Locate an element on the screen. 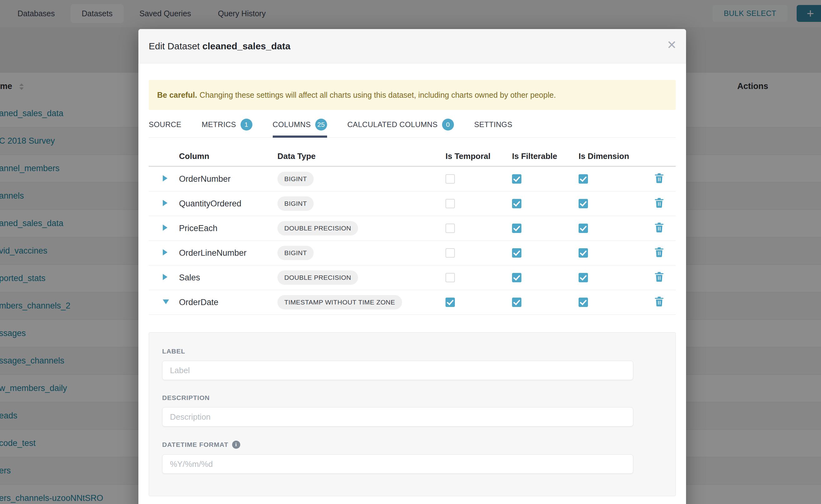 The width and height of the screenshot is (821, 504). label-input is located at coordinates (397, 370).